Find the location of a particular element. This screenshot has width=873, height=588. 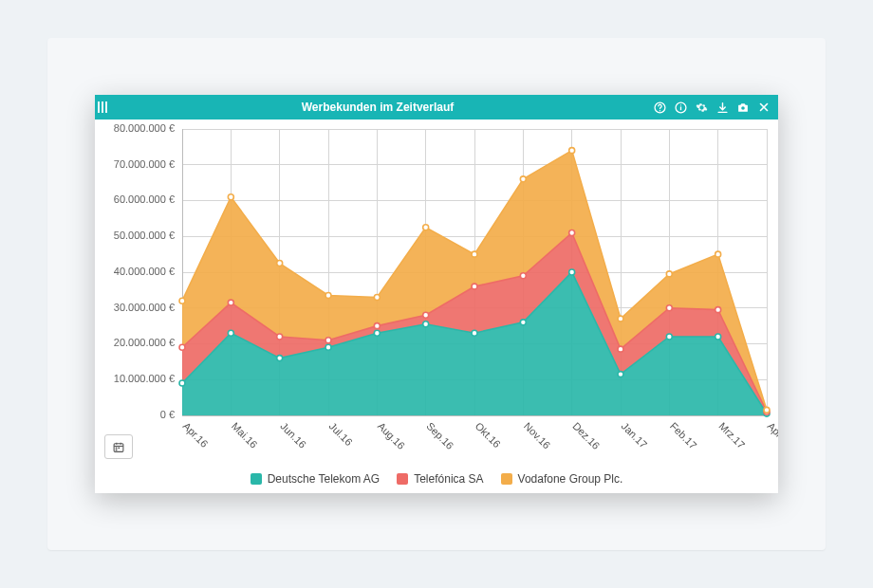

svg-text: 50.000.000 € is located at coordinates (144, 235).